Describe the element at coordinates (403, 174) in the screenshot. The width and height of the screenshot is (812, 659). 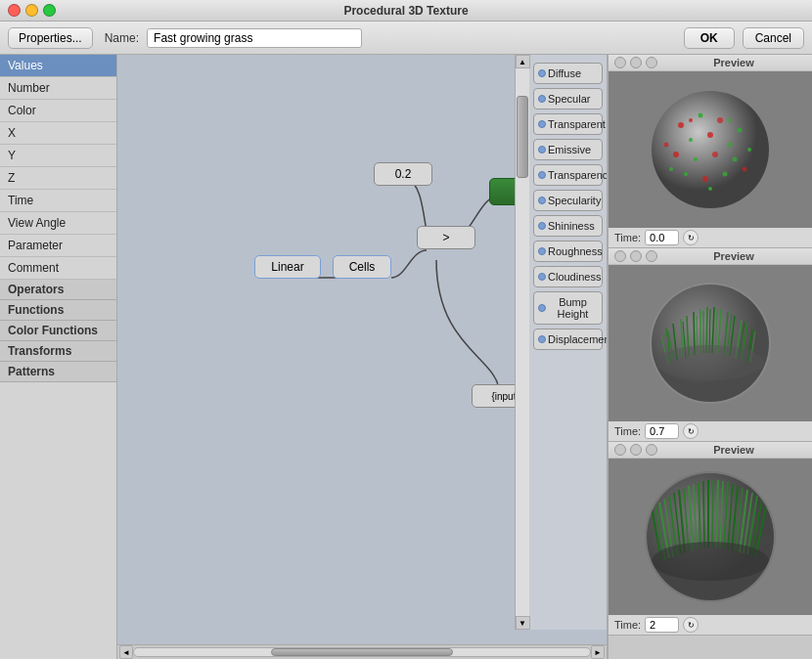
I see `node-value: 0.2` at that location.